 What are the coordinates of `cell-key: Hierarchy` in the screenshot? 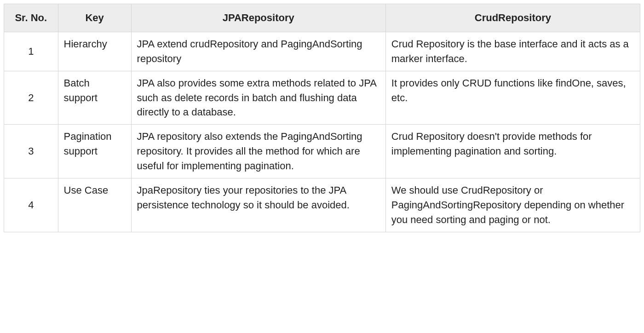 It's located at (95, 52).